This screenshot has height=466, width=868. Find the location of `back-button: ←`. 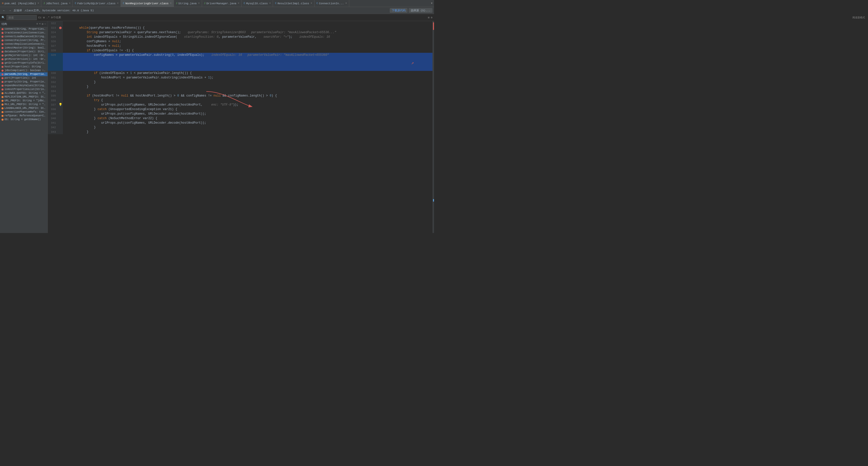

back-button: ← is located at coordinates (4, 11).